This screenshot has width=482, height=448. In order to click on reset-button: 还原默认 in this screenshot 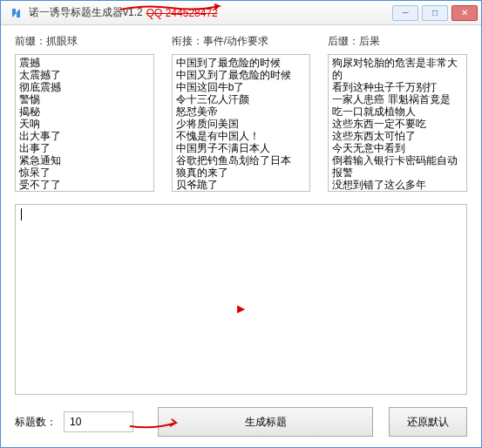, I will do `click(428, 422)`.